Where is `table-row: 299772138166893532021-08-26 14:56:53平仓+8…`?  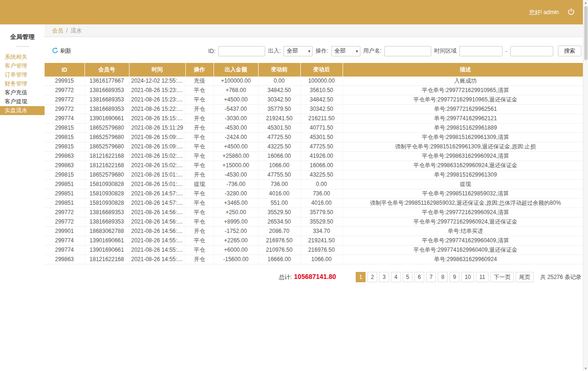 table-row: 299772138166893532021-08-26 14:56:53平仓+8… is located at coordinates (316, 222).